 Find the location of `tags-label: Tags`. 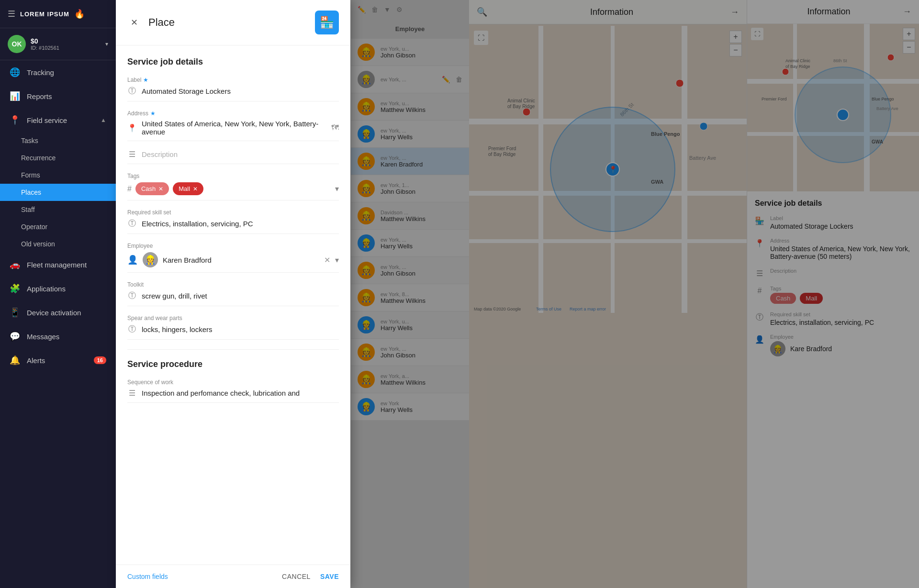

tags-label: Tags is located at coordinates (233, 176).